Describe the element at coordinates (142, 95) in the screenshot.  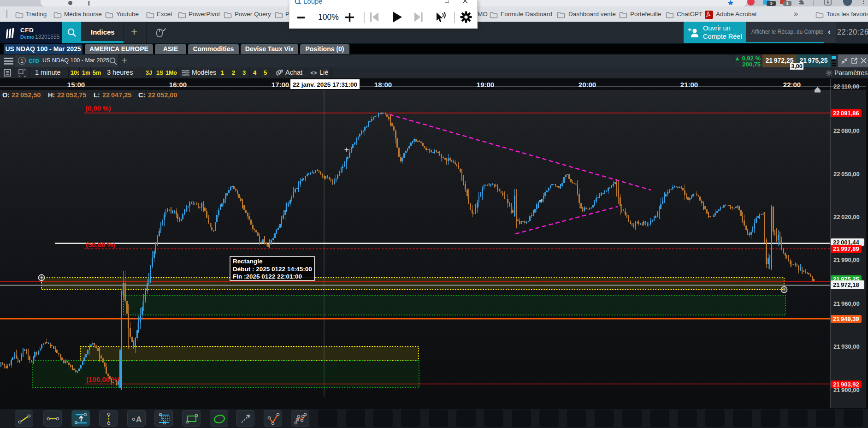
I see `svg-text: C:` at that location.